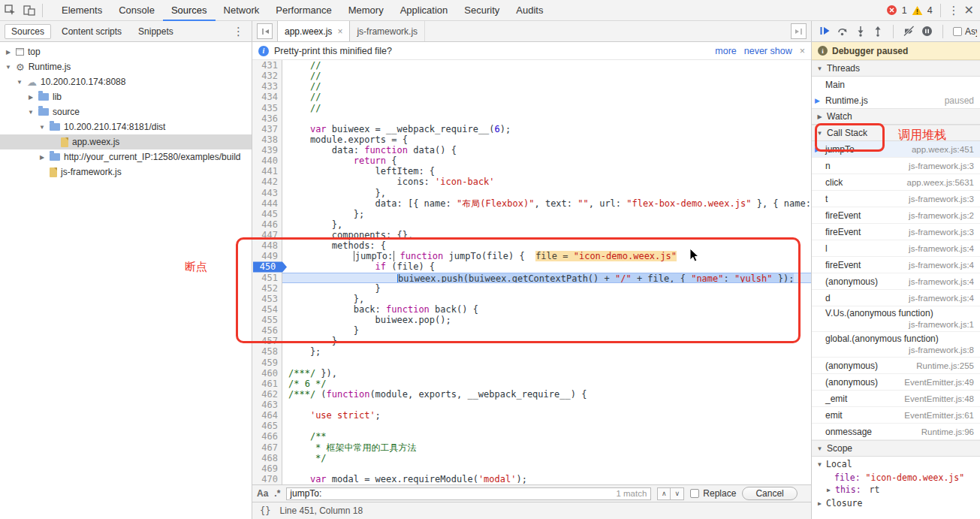 This screenshot has width=980, height=519. Describe the element at coordinates (532, 330) in the screenshot. I see `code-line-456: 456 }` at that location.